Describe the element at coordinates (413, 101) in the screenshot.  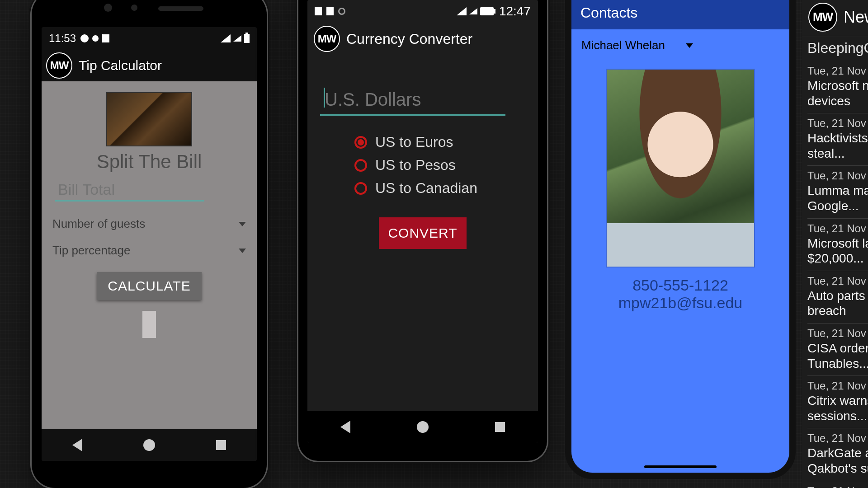
I see `amount-input` at that location.